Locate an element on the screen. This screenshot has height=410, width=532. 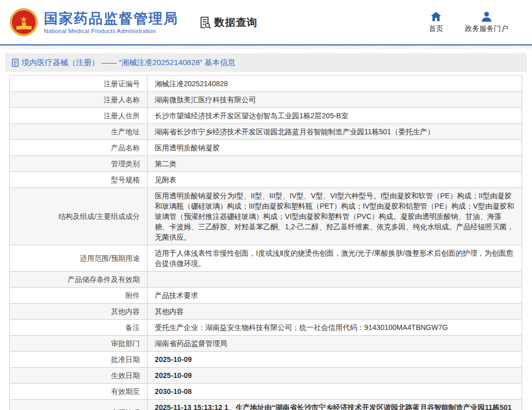
field-label: 有效期至 is located at coordinates (78, 391).